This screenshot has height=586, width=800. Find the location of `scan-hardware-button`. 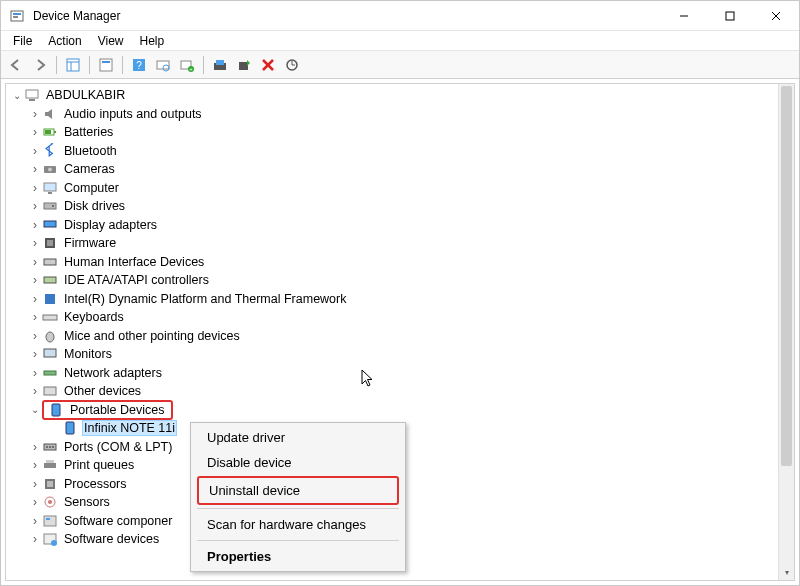

scan-hardware-button is located at coordinates (163, 65).